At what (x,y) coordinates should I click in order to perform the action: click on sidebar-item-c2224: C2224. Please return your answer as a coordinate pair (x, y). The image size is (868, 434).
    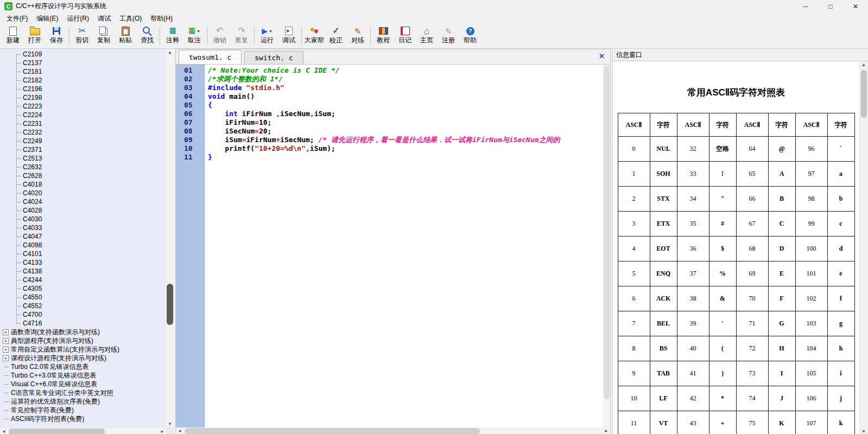
    Looking at the image, I should click on (83, 115).